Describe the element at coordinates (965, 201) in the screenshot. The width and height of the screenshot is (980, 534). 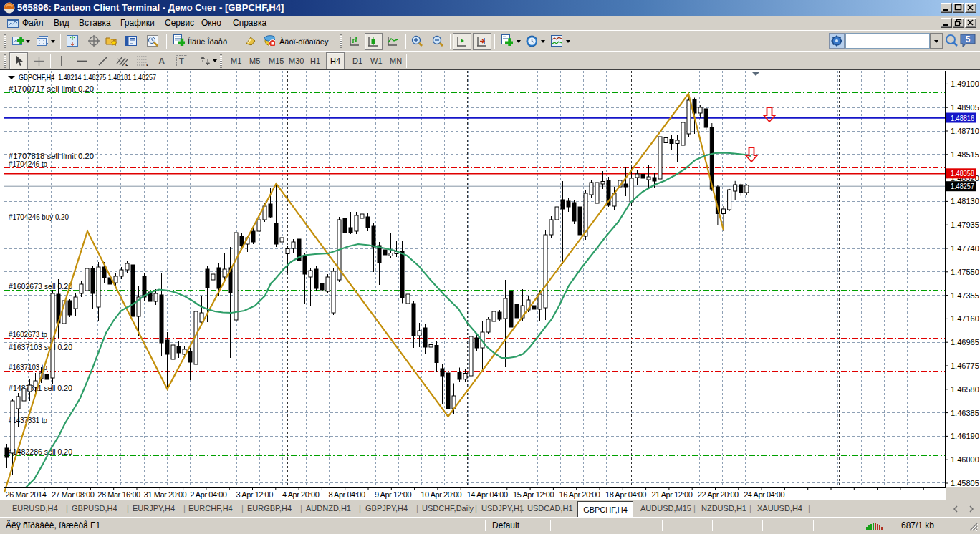
I see `svg-text: 1.48130` at that location.